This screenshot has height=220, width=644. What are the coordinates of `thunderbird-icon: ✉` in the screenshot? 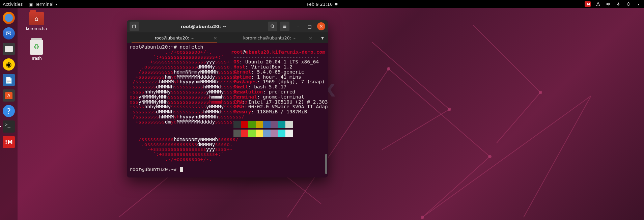 It's located at (9, 33).